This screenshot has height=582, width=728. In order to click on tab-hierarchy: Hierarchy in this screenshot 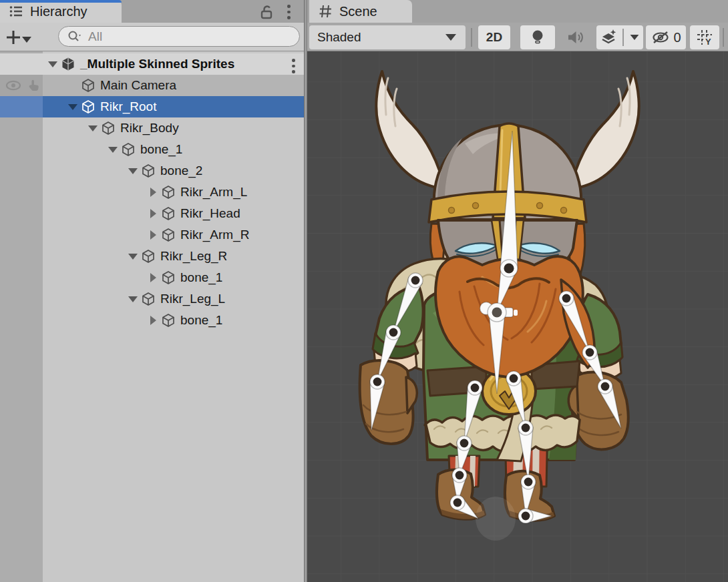, I will do `click(61, 11)`.